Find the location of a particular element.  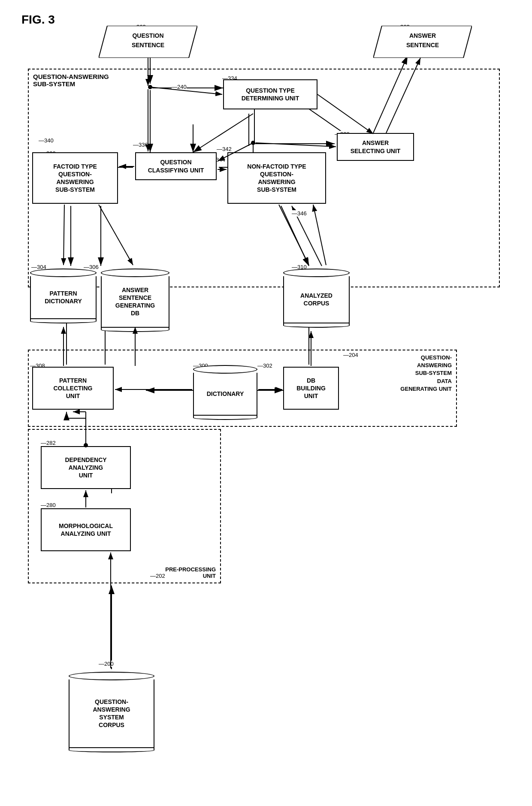

figure-label: FIG. 3 is located at coordinates (38, 20).